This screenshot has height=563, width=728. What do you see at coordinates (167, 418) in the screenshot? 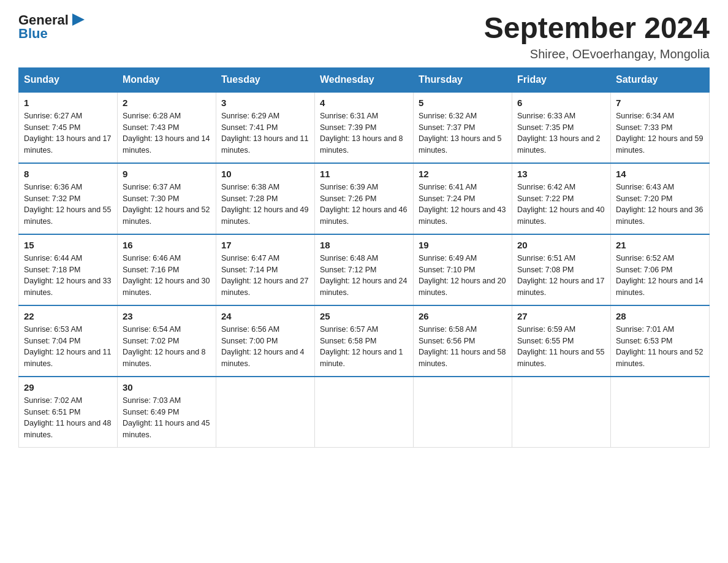
I see `day-info: Sunrise: 7:03 AMSunset: 6:49 PMDaylight:…` at bounding box center [167, 418].